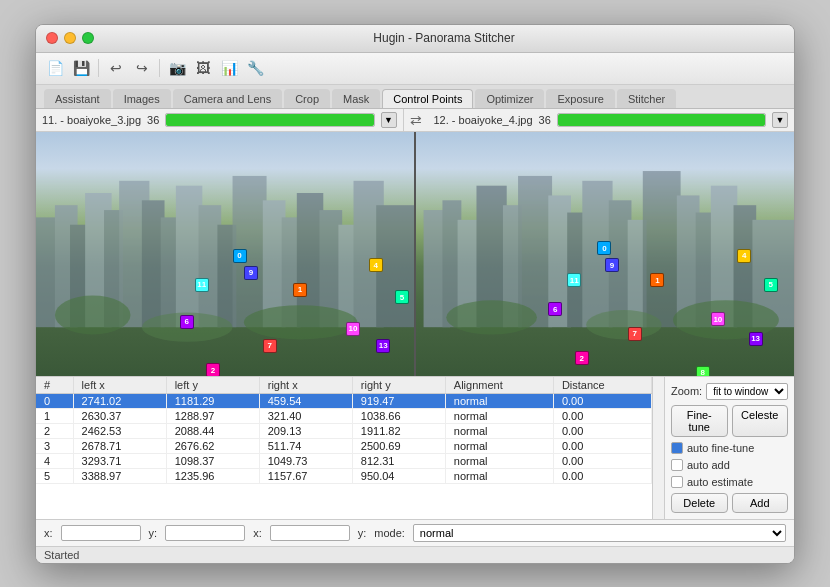 The width and height of the screenshot is (830, 587). What do you see at coordinates (730, 503) in the screenshot?
I see `delete-add-row: Delete Add` at bounding box center [730, 503].